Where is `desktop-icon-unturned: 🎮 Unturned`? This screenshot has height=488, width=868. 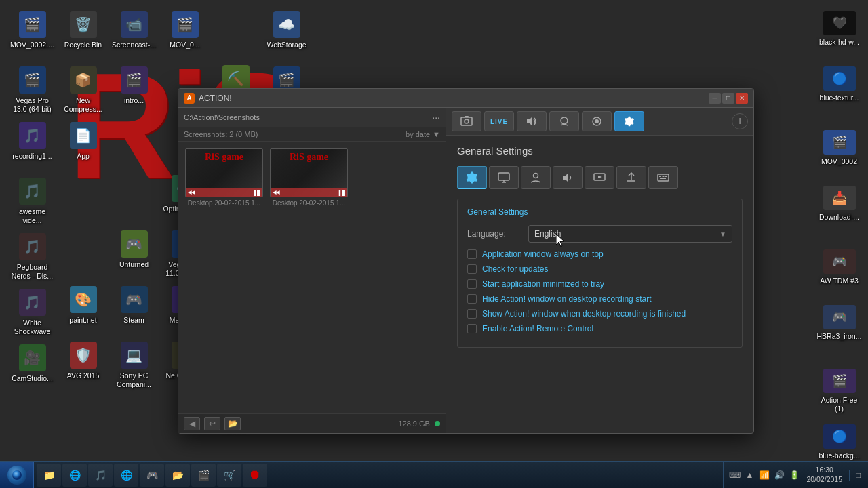 desktop-icon-unturned: 🎮 Unturned is located at coordinates (134, 253).